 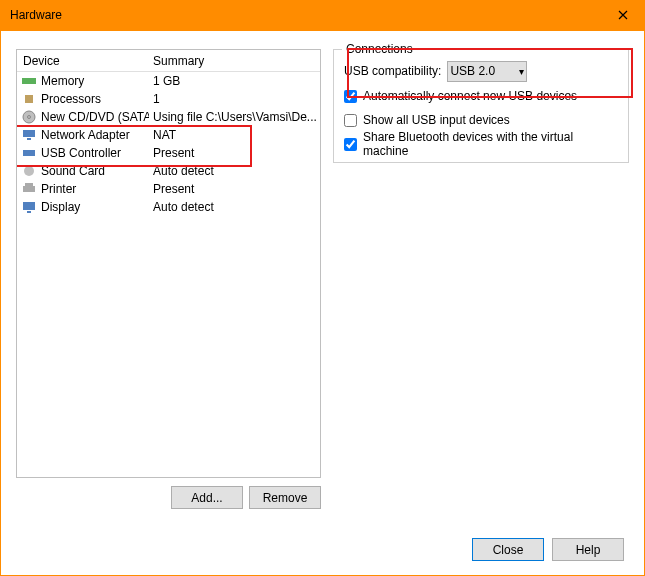 What do you see at coordinates (168, 135) in the screenshot?
I see `row-network: Network Adapter NAT` at bounding box center [168, 135].